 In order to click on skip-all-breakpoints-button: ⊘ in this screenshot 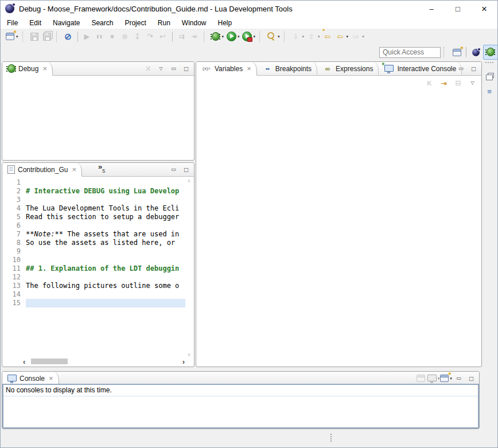, I will do `click(68, 37)`.